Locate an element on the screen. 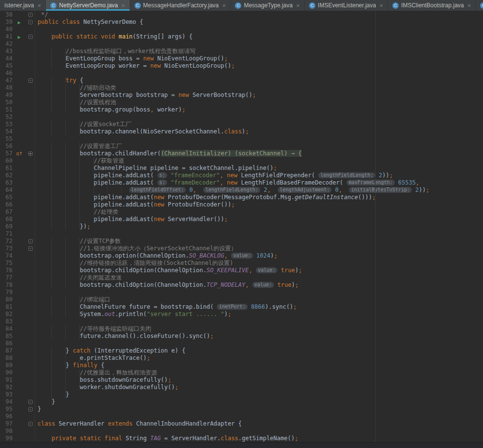 This screenshot has width=483, height=448. code-line: }); is located at coordinates (62, 227).